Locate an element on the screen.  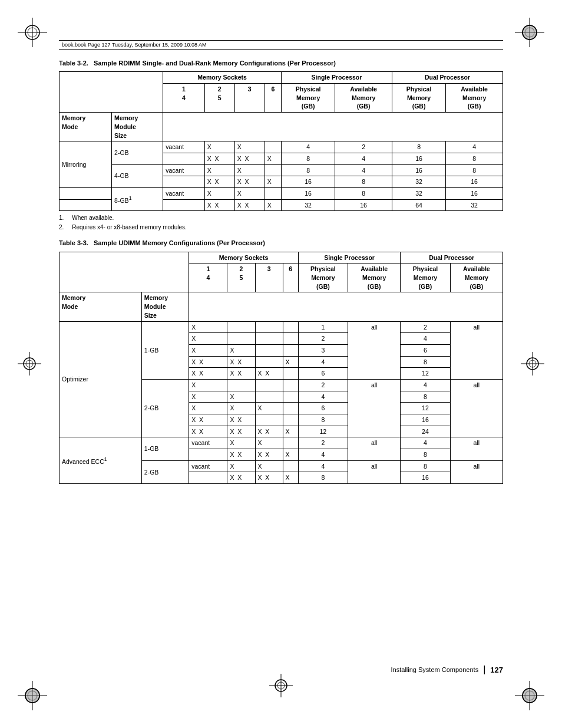
td-s1-4gb-r2 is located at coordinates (184, 182).